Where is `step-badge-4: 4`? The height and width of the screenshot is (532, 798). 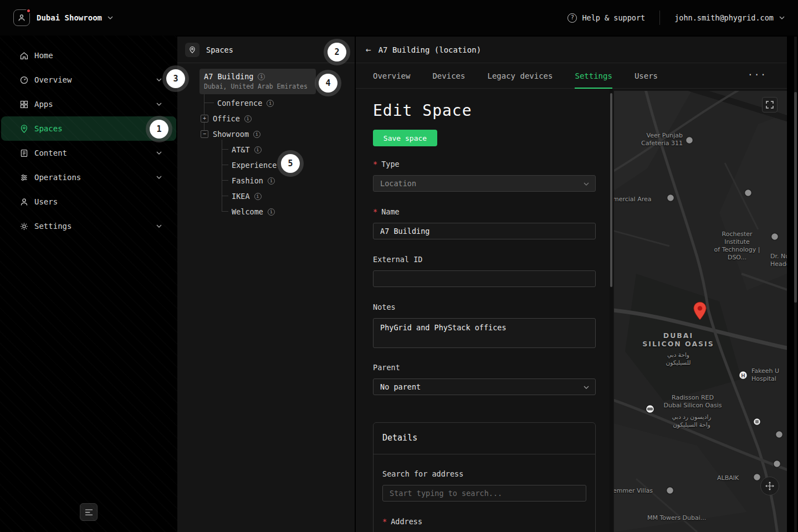 step-badge-4: 4 is located at coordinates (328, 83).